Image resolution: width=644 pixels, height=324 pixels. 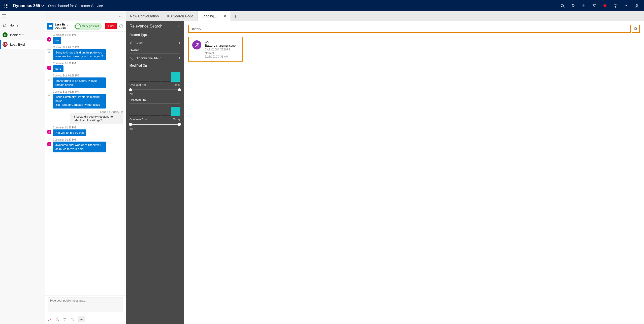 What do you see at coordinates (216, 49) in the screenshot?
I see `search-result-card: CASE Battery charging issue CAS-01004-X7…` at bounding box center [216, 49].